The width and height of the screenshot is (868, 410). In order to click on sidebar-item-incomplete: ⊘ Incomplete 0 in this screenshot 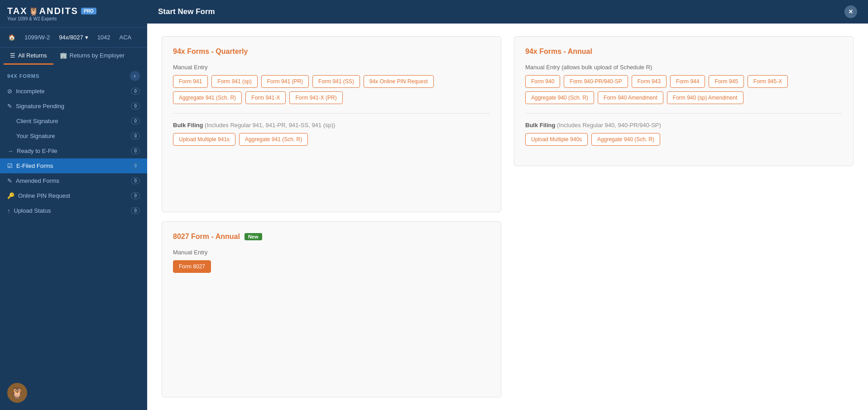, I will do `click(73, 91)`.